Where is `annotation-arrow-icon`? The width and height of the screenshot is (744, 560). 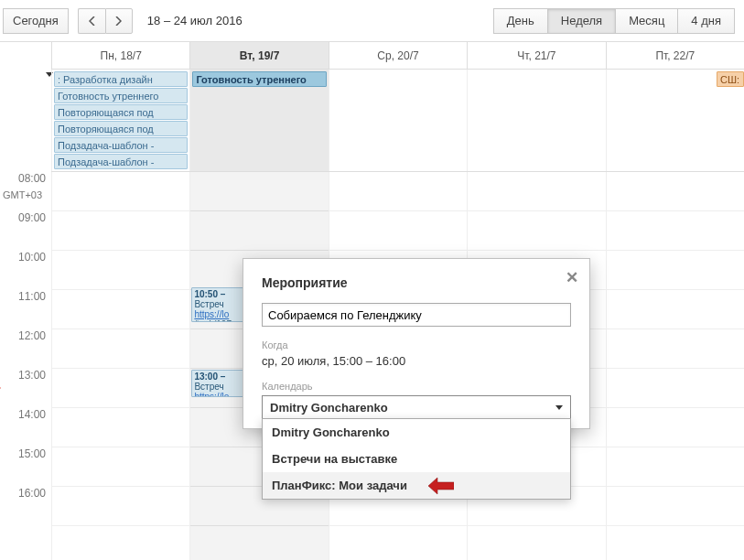 annotation-arrow-icon is located at coordinates (441, 487).